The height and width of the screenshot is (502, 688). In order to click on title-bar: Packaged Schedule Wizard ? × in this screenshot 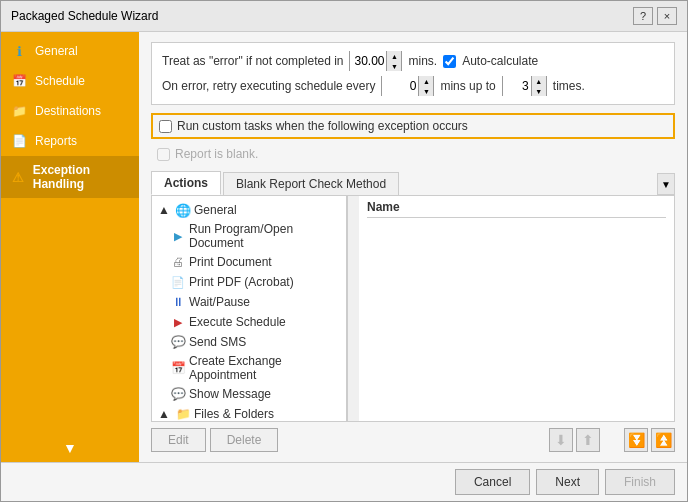, I will do `click(344, 16)`.